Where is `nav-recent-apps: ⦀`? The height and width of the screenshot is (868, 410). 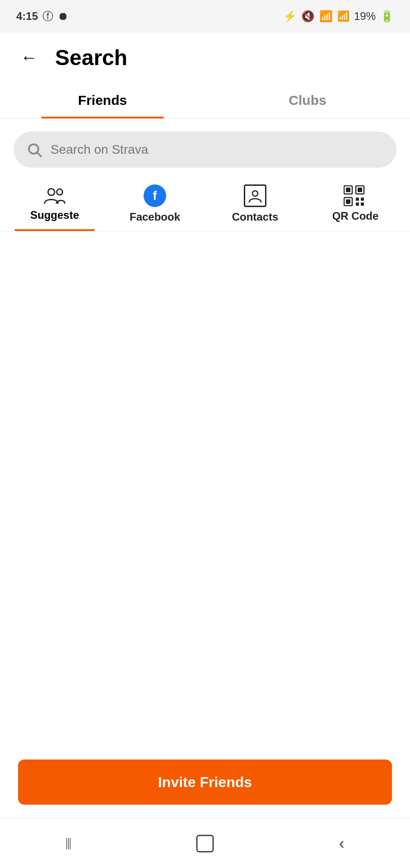
nav-recent-apps: ⦀ is located at coordinates (68, 844).